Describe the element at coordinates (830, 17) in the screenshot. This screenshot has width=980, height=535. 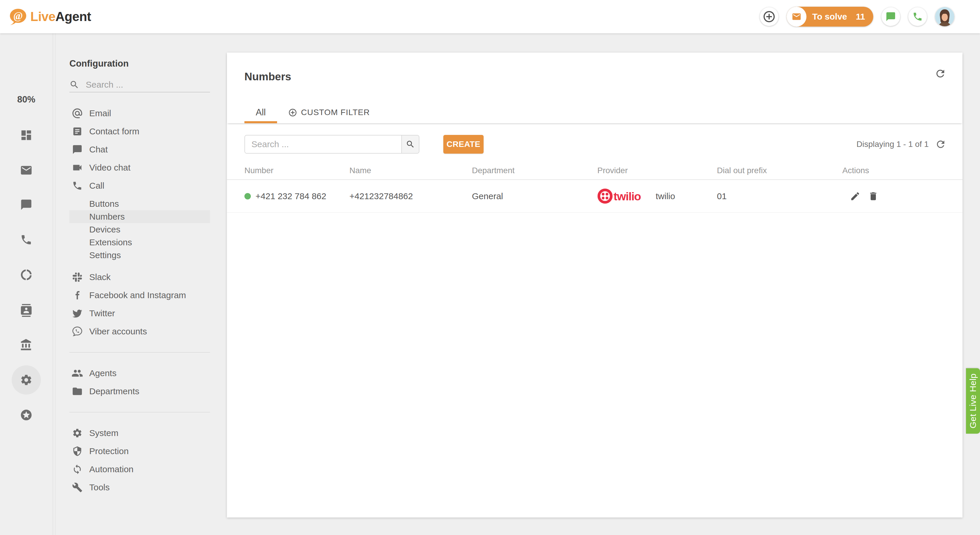
I see `to-solve-button: To solve 11` at that location.